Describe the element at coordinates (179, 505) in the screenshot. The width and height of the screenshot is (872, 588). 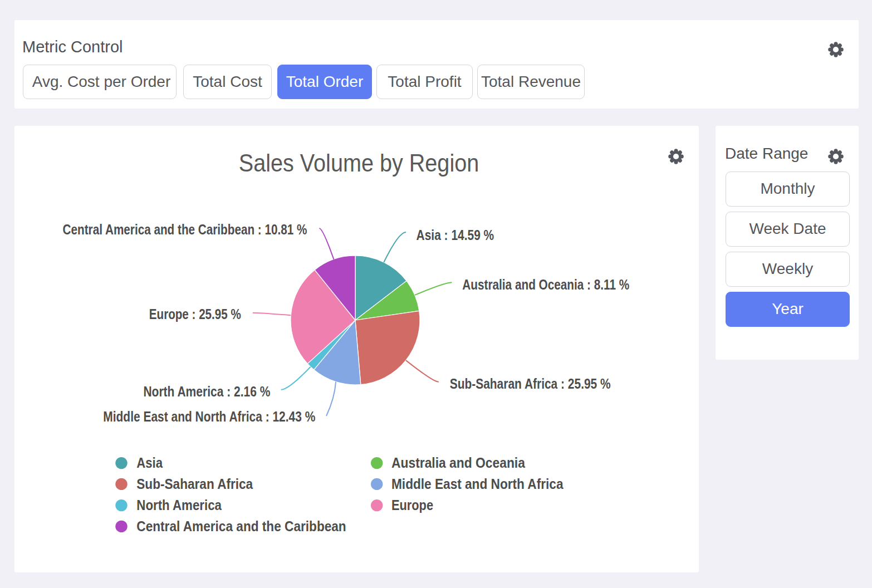
I see `svg-text: North America` at that location.